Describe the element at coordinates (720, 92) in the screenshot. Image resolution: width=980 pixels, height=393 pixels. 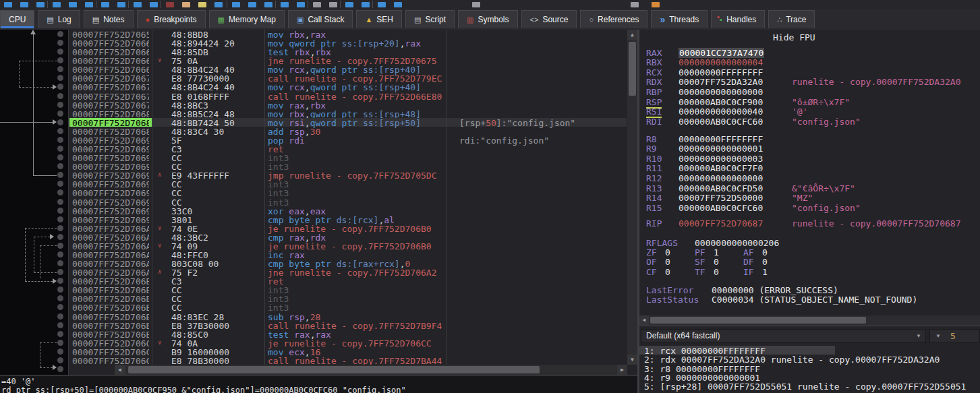
I see `register-value-rbp: 0000000000000000` at that location.